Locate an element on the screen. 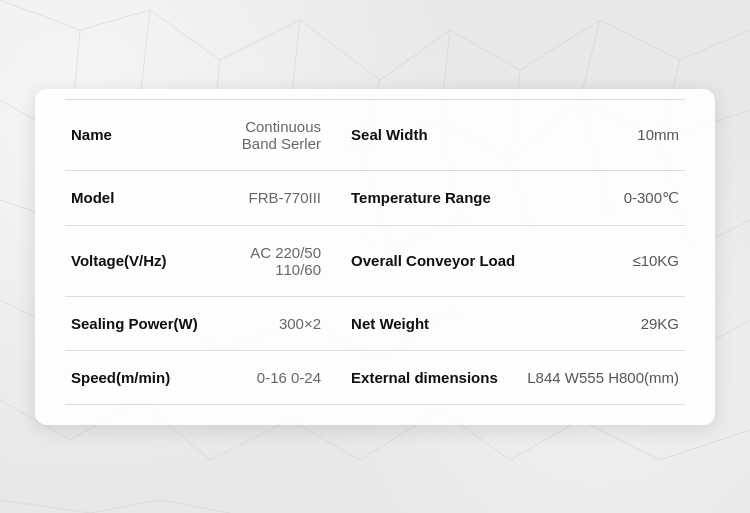 The image size is (750, 513). row-4-left-label: Speed(m/min) is located at coordinates (145, 377).